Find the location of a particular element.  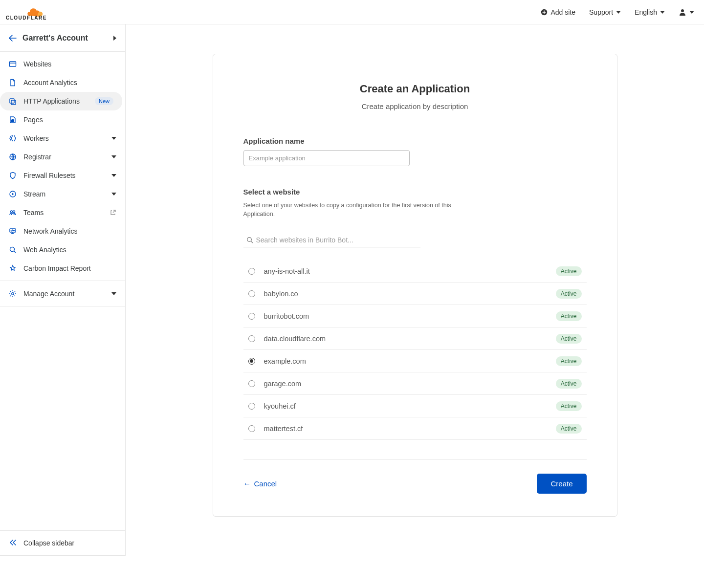

page-title: Create an Application is located at coordinates (415, 89).